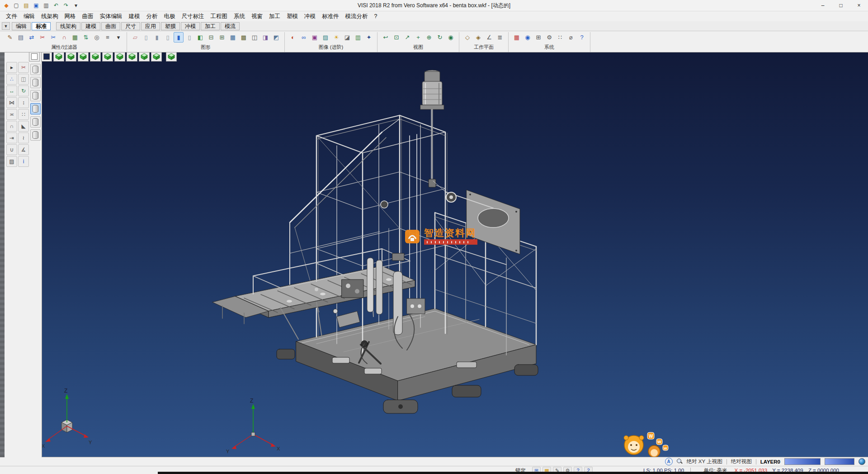 The width and height of the screenshot is (868, 474). Describe the element at coordinates (358, 37) in the screenshot. I see `toolbar-icon: ▥` at that location.